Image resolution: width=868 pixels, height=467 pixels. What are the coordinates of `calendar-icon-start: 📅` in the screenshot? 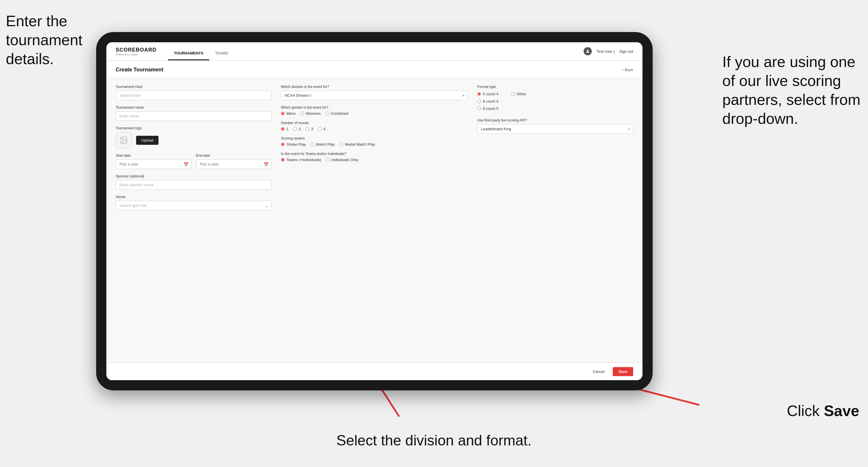 It's located at (186, 164).